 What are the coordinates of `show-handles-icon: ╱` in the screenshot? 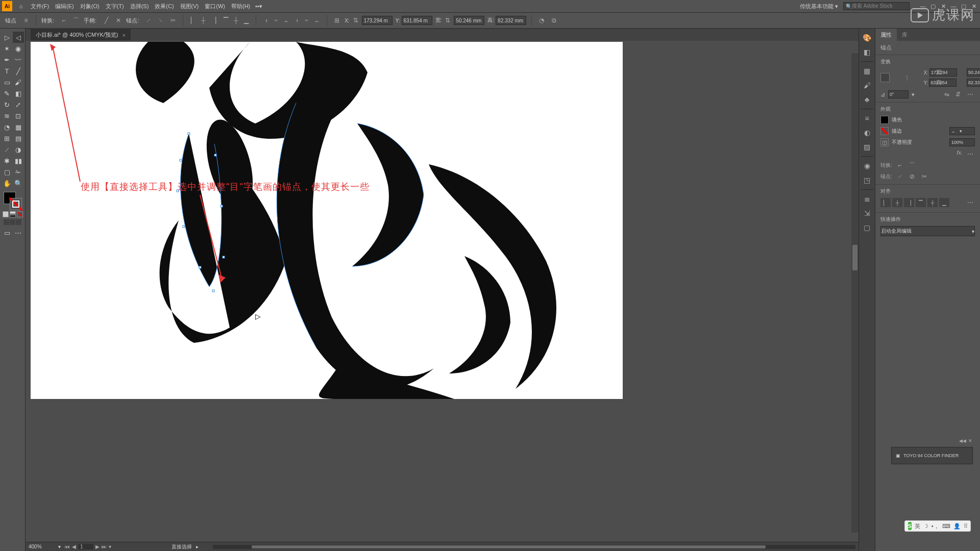 It's located at (106, 20).